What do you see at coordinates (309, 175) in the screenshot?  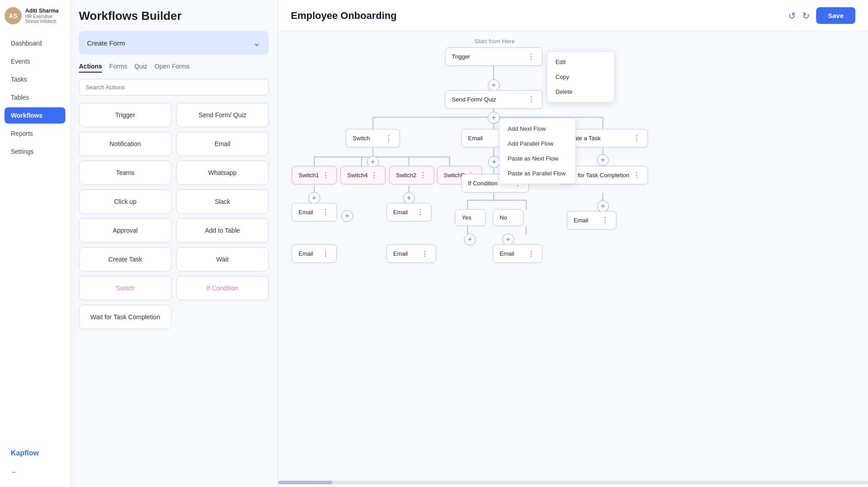 I see `node-switch1-label: Switch1` at bounding box center [309, 175].